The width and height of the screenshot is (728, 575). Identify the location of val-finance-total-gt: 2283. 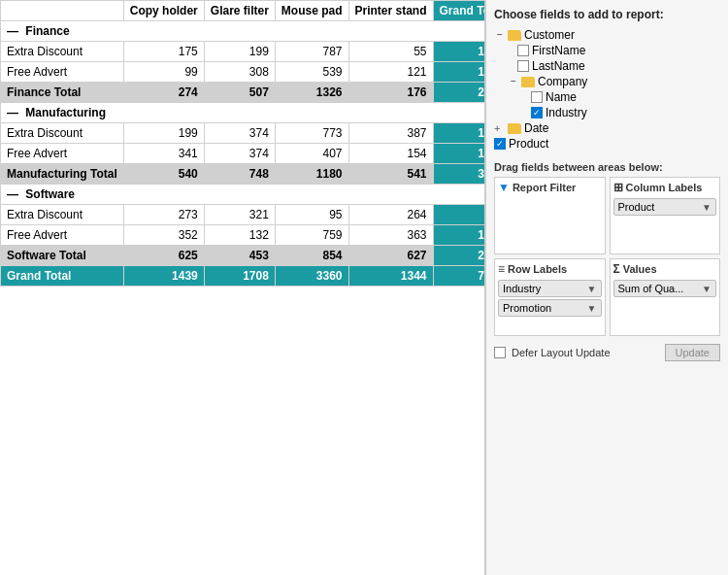
(459, 93).